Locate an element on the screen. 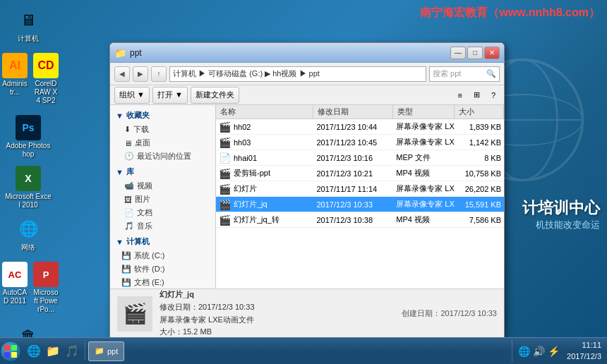  desktop-icon-ppt: P Microsoft PowerPo... is located at coordinates (46, 288).